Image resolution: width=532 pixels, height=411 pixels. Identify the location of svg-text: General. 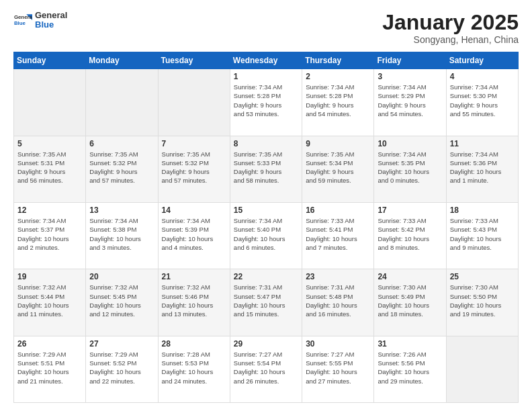
(23, 17).